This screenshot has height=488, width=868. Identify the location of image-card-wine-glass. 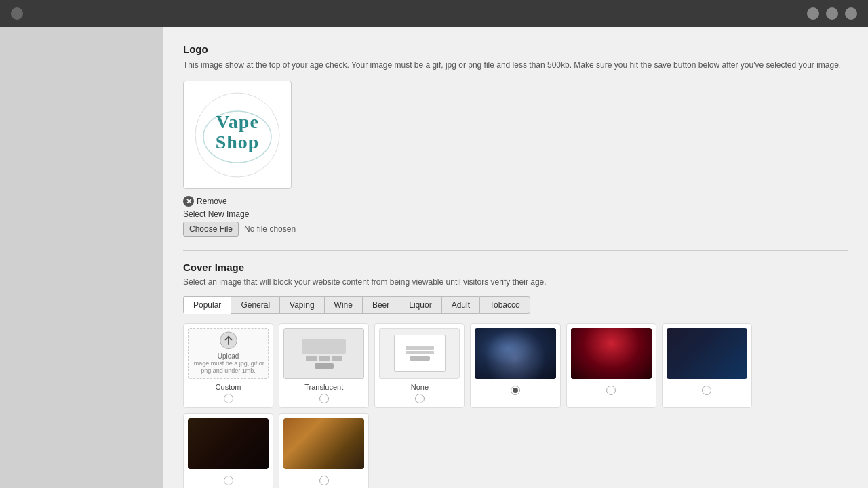
(707, 366).